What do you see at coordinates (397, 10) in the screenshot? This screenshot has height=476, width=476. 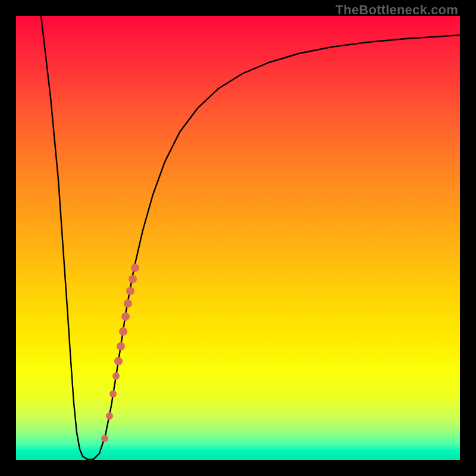 I see `watermark-text: TheBottleneck.com` at bounding box center [397, 10].